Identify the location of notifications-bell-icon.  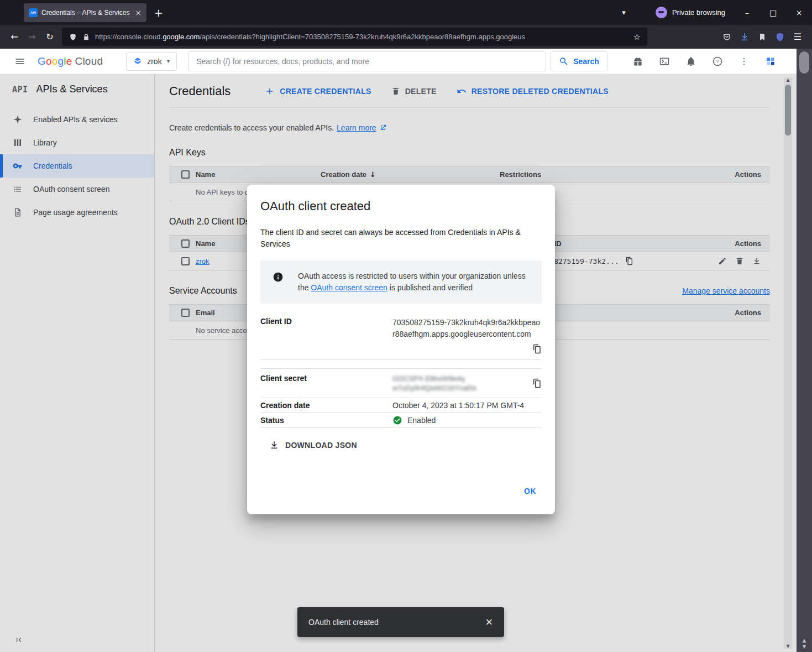
(691, 61).